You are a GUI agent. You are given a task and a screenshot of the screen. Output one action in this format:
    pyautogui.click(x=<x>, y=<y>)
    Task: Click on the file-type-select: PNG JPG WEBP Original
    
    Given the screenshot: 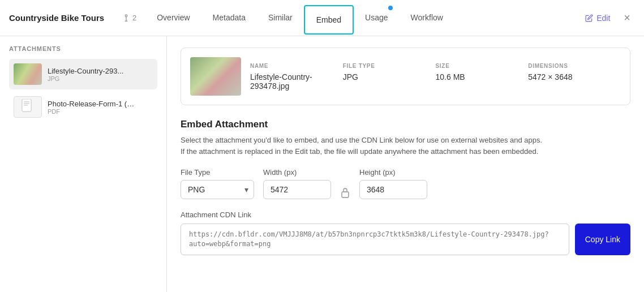 What is the action you would take?
    pyautogui.click(x=217, y=190)
    